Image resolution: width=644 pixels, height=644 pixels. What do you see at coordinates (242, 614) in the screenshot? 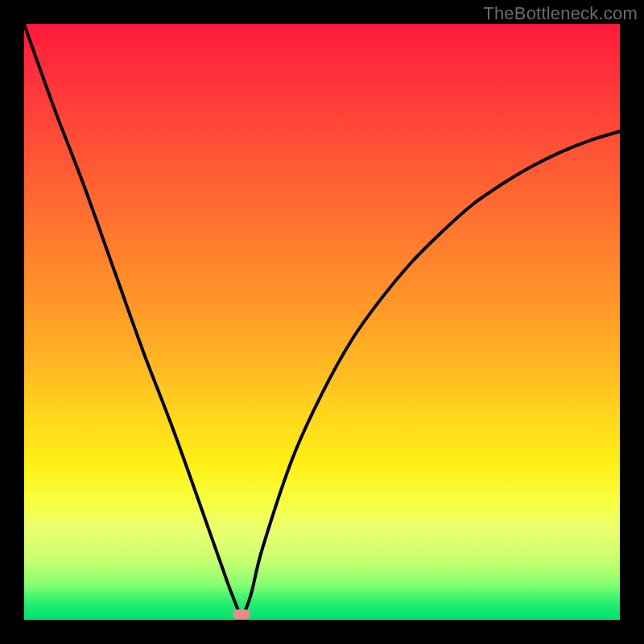
I see `optimum-marker` at bounding box center [242, 614].